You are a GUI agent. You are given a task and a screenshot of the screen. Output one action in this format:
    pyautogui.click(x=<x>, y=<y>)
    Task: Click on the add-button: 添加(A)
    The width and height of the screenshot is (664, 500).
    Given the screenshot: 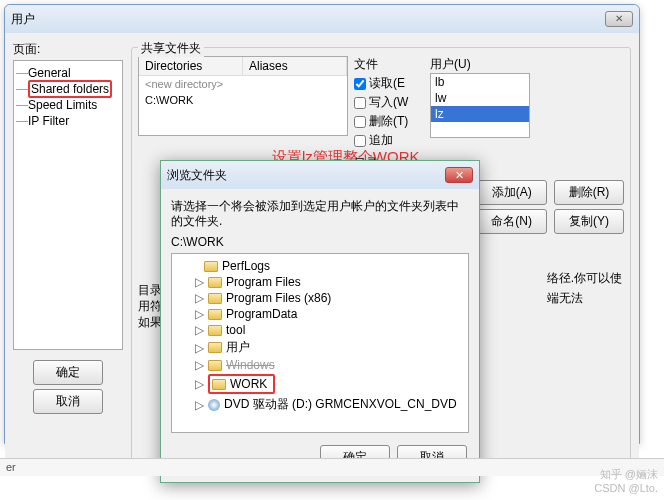 What is the action you would take?
    pyautogui.click(x=512, y=192)
    